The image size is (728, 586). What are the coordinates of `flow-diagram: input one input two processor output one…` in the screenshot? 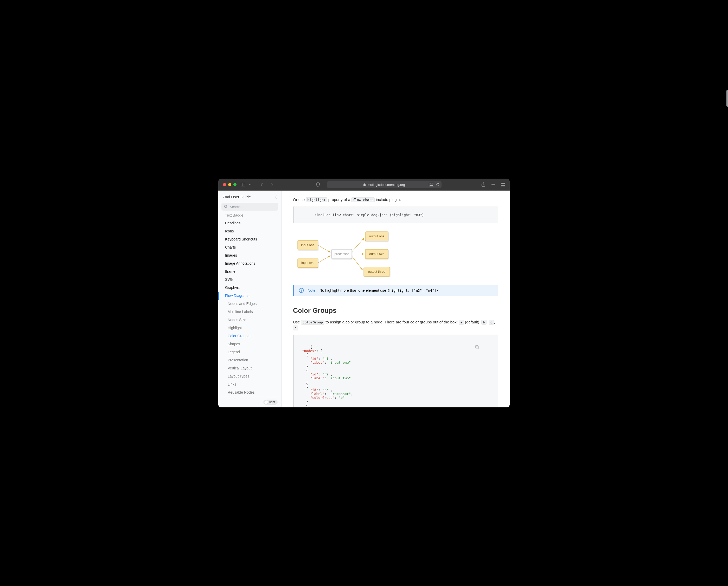 It's located at (397, 254).